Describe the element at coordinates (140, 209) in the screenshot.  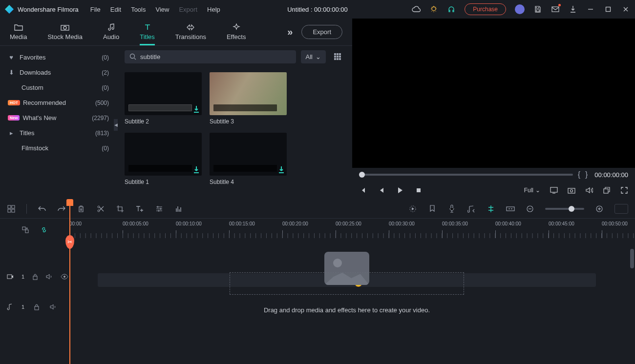
I see `add-text-icon` at that location.